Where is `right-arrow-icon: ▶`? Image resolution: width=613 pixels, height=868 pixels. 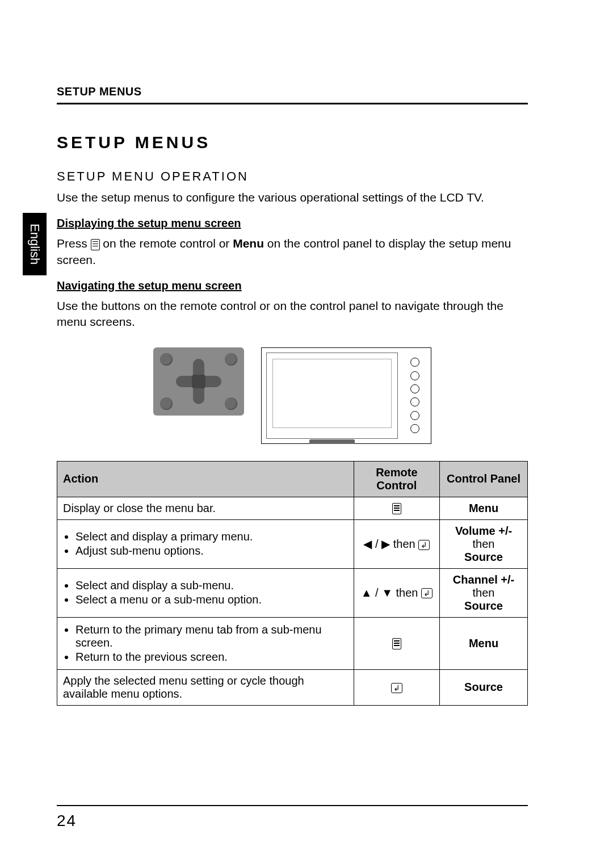 right-arrow-icon: ▶ is located at coordinates (386, 544).